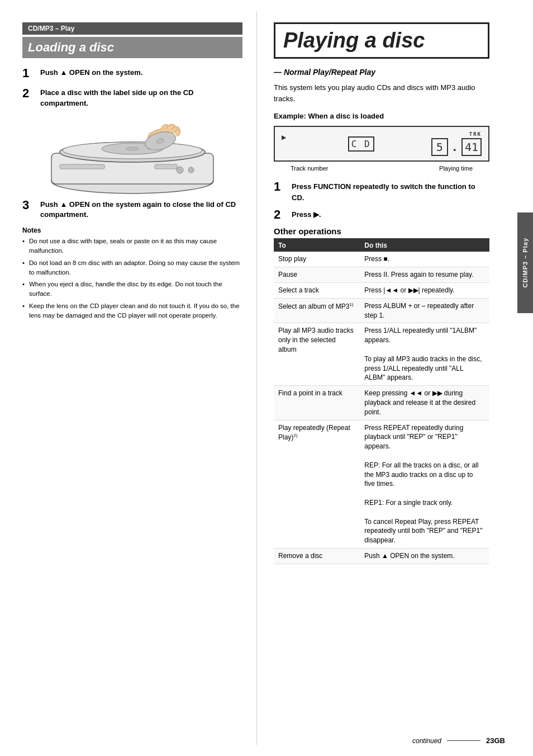  Describe the element at coordinates (92, 72) in the screenshot. I see `step-1-text: Push ▲ OPEN on the system.` at that location.